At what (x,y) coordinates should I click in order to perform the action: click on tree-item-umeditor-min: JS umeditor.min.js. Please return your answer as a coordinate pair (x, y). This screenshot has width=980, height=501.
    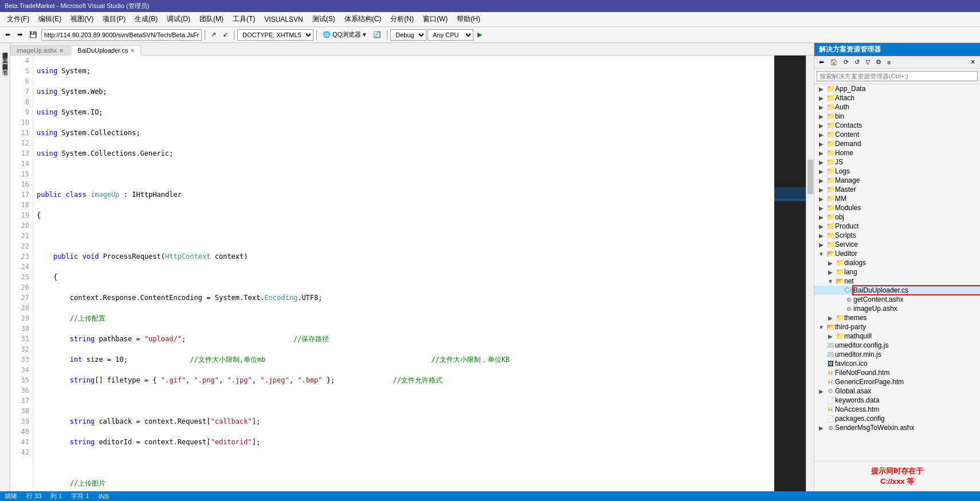
    Looking at the image, I should click on (897, 354).